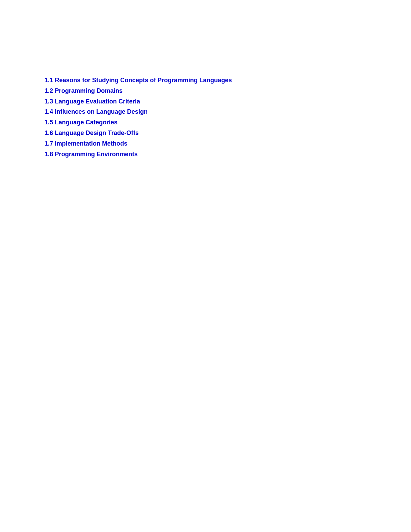 This screenshot has width=411, height=532. Describe the element at coordinates (96, 112) in the screenshot. I see `toc-link-1-4: 1.4 Influences on Language Design` at that location.